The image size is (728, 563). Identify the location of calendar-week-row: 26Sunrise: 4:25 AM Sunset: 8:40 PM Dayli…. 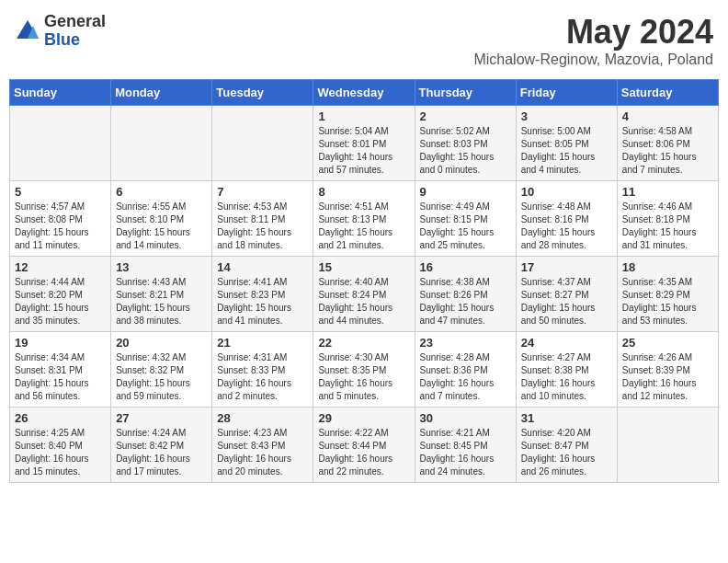
(364, 445).